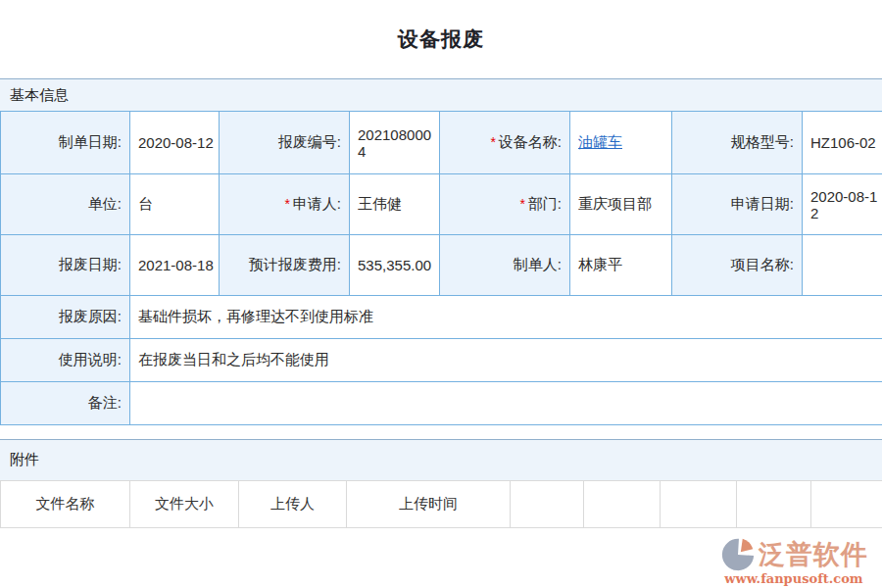 The width and height of the screenshot is (882, 588). Describe the element at coordinates (545, 204) in the screenshot. I see `field-label-text: 部门:` at that location.